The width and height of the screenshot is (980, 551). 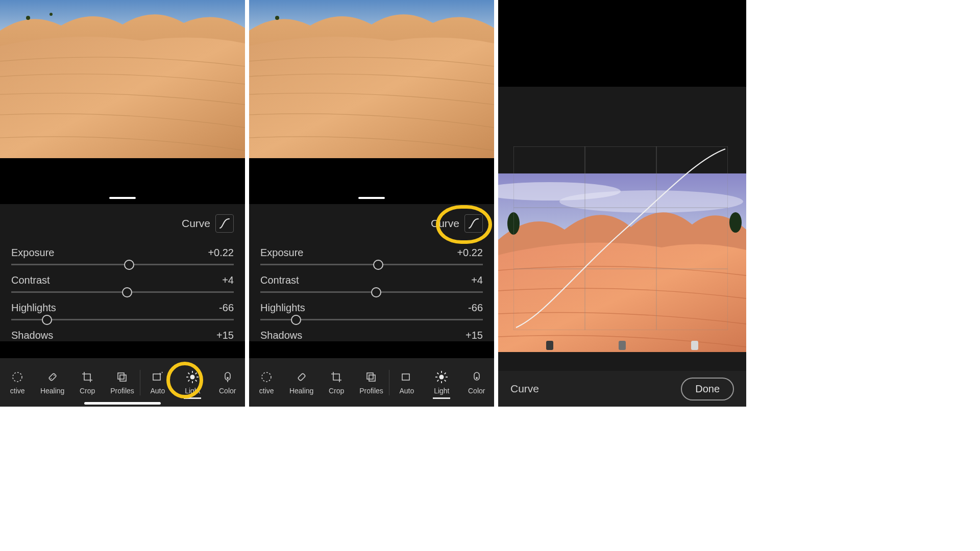 What do you see at coordinates (707, 389) in the screenshot?
I see `done-button: Done` at bounding box center [707, 389].